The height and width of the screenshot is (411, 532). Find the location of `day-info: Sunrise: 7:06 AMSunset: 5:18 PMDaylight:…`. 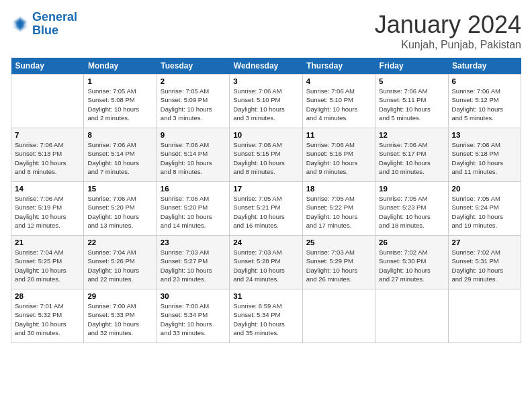

day-info: Sunrise: 7:06 AMSunset: 5:18 PMDaylight:… is located at coordinates (485, 158).